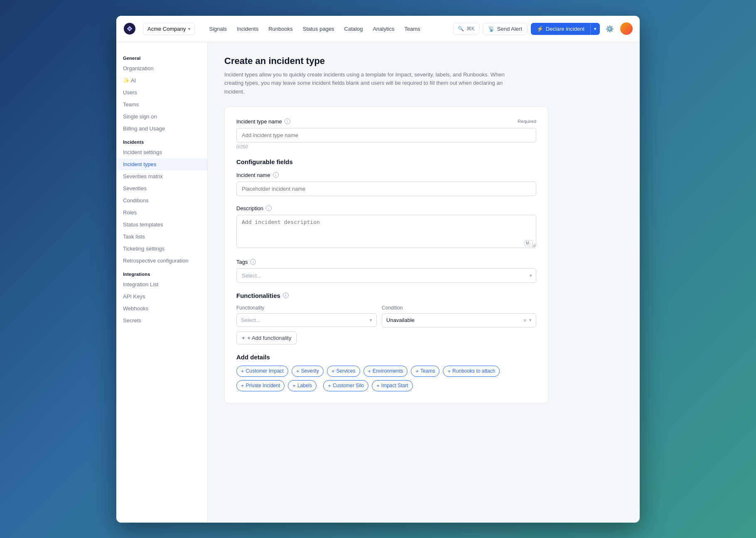 The width and height of the screenshot is (756, 538). Describe the element at coordinates (565, 29) in the screenshot. I see `declare-incident-group: ⚡ Declare incident ▾` at that location.